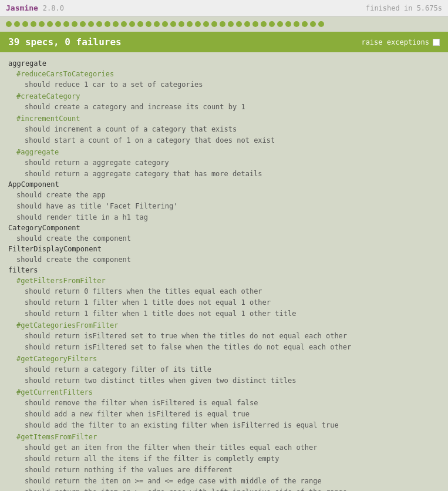 Image resolution: width=448 pixels, height=491 pixels. I want to click on spec-item: should return the item on >= edge case w…, so click(233, 489).